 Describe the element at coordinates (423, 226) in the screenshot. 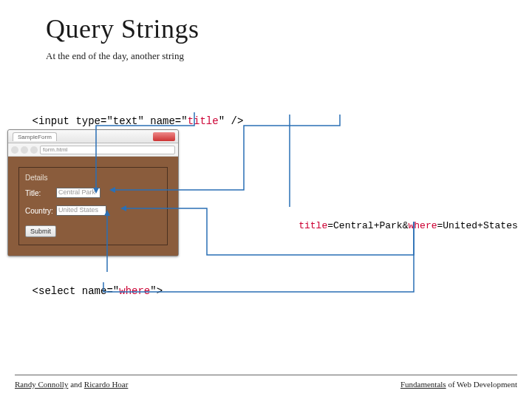

I see `qs-key: where` at that location.